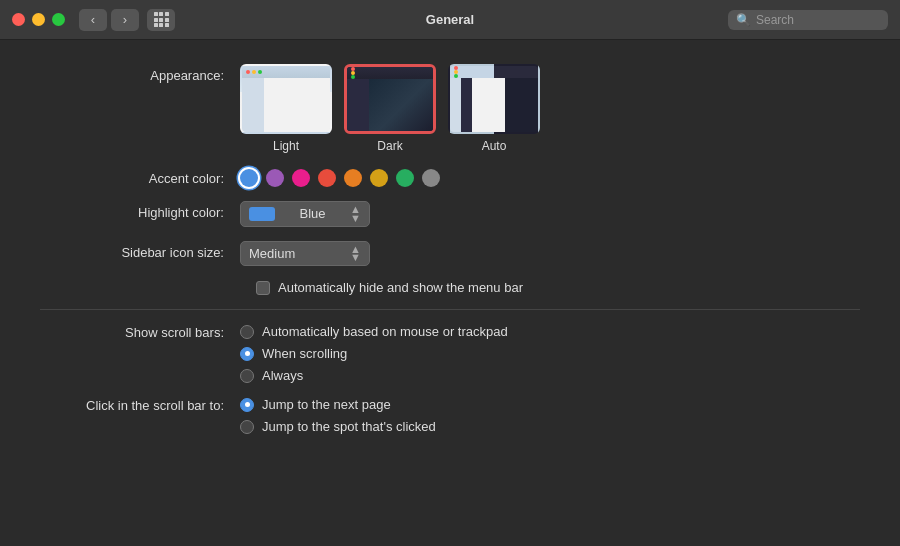 The height and width of the screenshot is (546, 900). I want to click on search-input: Search, so click(775, 20).